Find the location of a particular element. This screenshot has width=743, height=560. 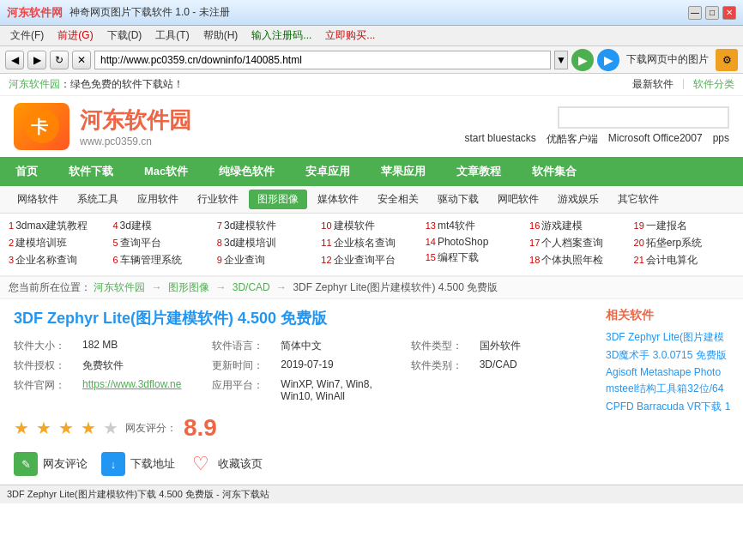

menu-download: 下载(D) is located at coordinates (125, 36).